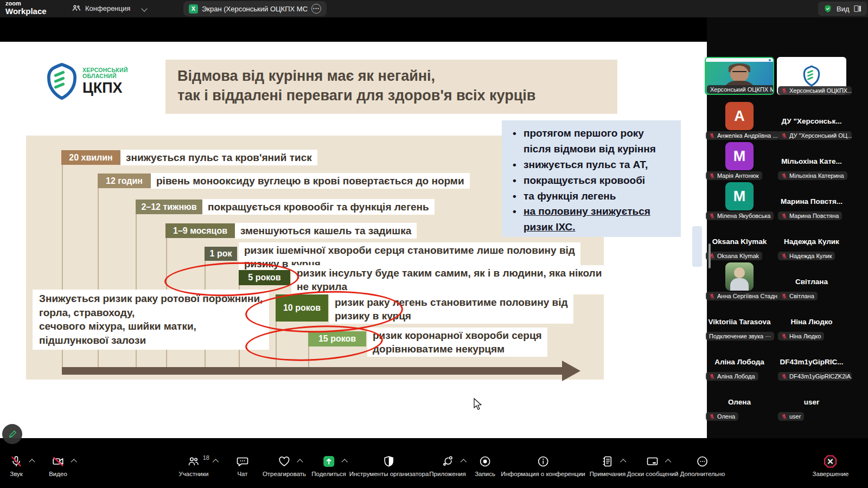 The height and width of the screenshot is (488, 868). Describe the element at coordinates (812, 121) in the screenshot. I see `participant-tile: ДУ "Херсонськ... ДУ "Херсонський ОЦ...` at that location.